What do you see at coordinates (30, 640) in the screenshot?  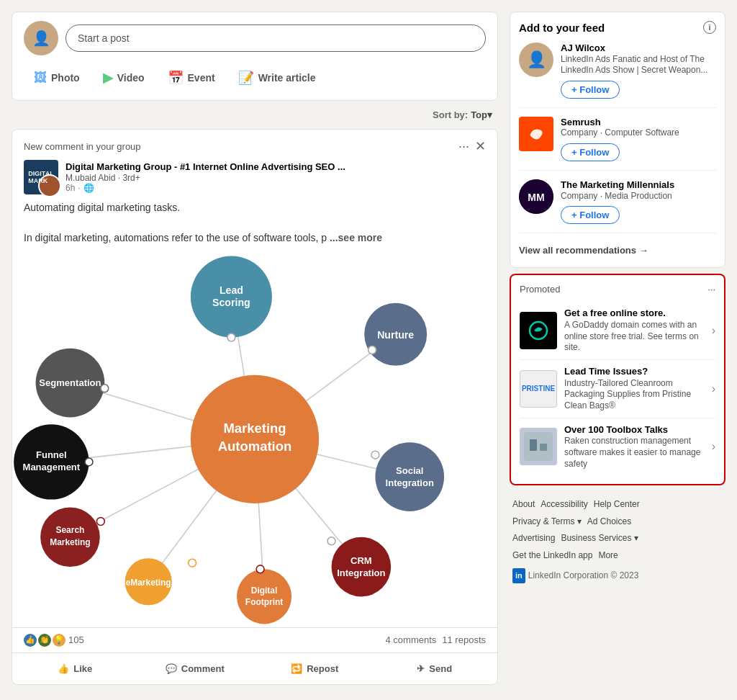 I see `like-reaction-icon: 👍` at bounding box center [30, 640].